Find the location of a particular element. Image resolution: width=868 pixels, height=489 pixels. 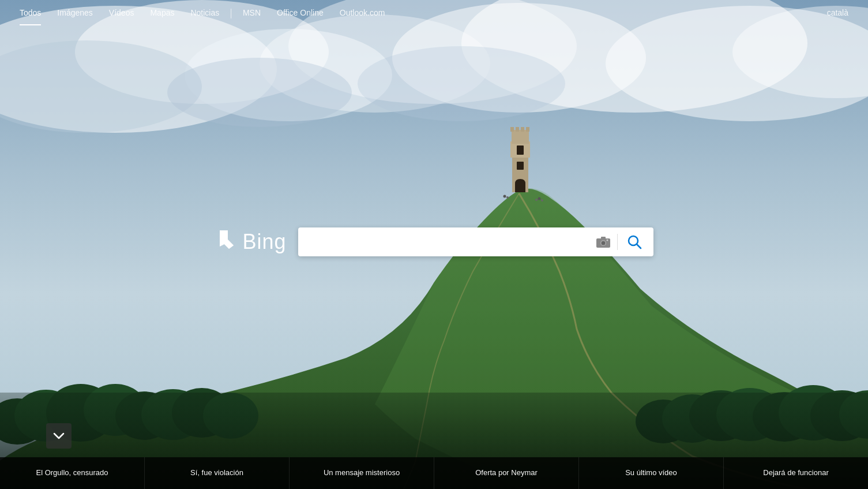

news-item-4: Su último vídeo is located at coordinates (652, 473).